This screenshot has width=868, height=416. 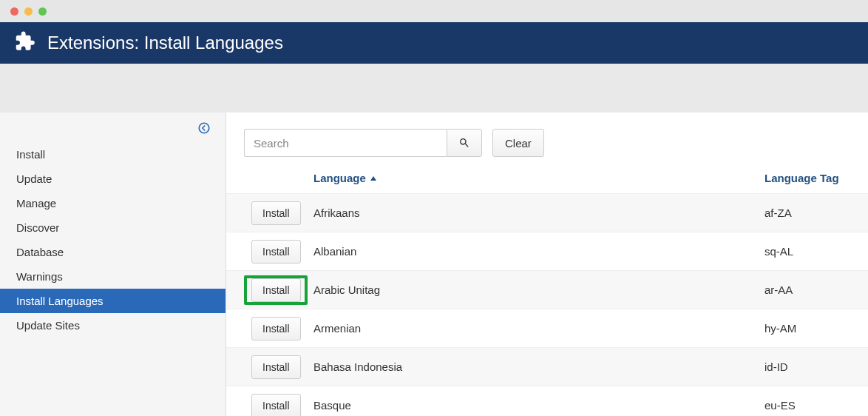 What do you see at coordinates (539, 329) in the screenshot?
I see `language-cell: Armenian` at bounding box center [539, 329].